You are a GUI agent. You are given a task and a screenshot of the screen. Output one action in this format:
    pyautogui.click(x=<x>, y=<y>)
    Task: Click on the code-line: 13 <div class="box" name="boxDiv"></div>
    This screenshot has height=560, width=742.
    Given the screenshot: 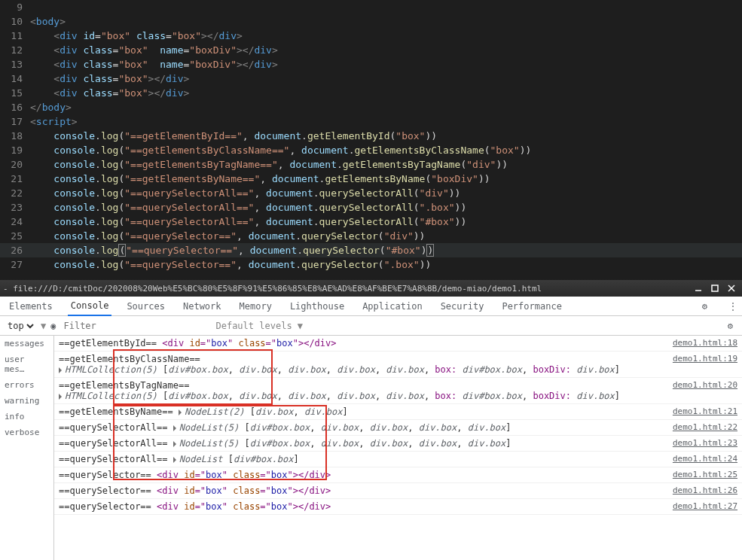 What is the action you would take?
    pyautogui.click(x=371, y=65)
    